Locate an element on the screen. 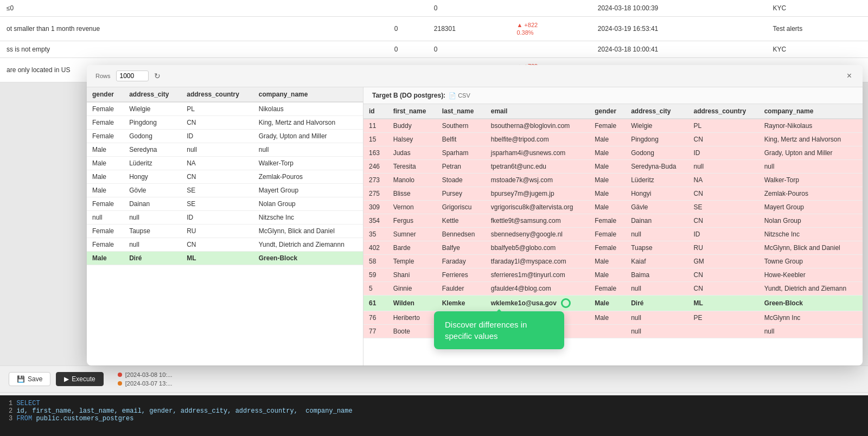 The image size is (868, 436). match-indicator is located at coordinates (566, 303).